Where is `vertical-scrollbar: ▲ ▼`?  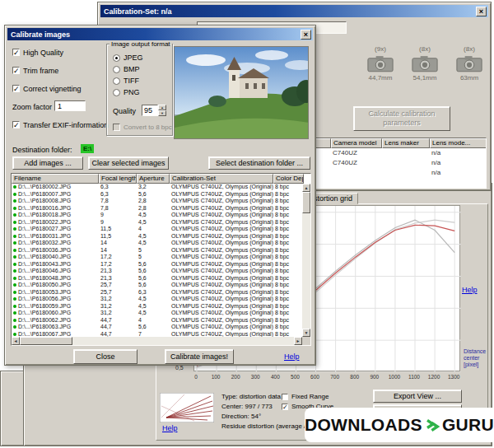 vertical-scrollbar: ▲ ▼ is located at coordinates (306, 260).